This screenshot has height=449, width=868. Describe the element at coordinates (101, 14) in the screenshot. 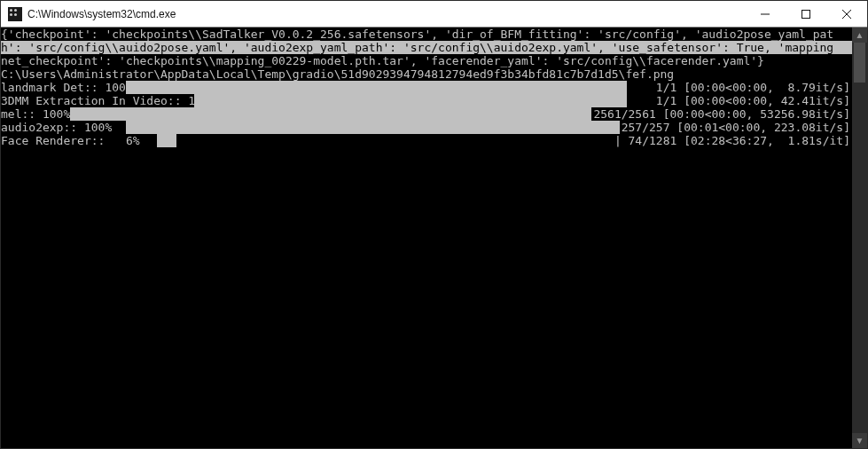

I see `window-title: C:\Windows\system32\cmd.exe` at that location.